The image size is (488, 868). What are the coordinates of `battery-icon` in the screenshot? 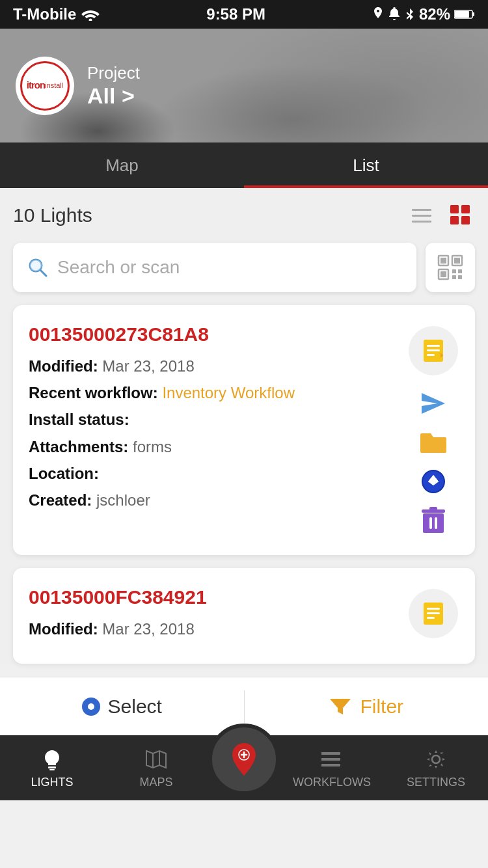 It's located at (465, 14).